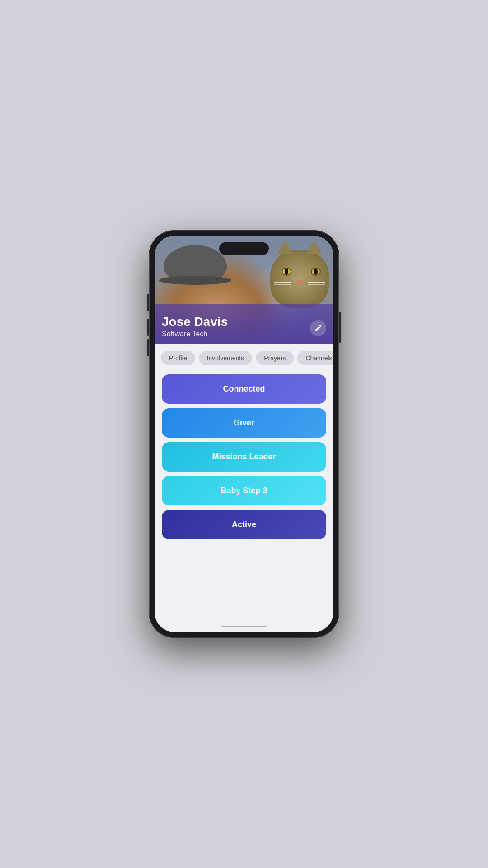  I want to click on pencil-icon, so click(318, 328).